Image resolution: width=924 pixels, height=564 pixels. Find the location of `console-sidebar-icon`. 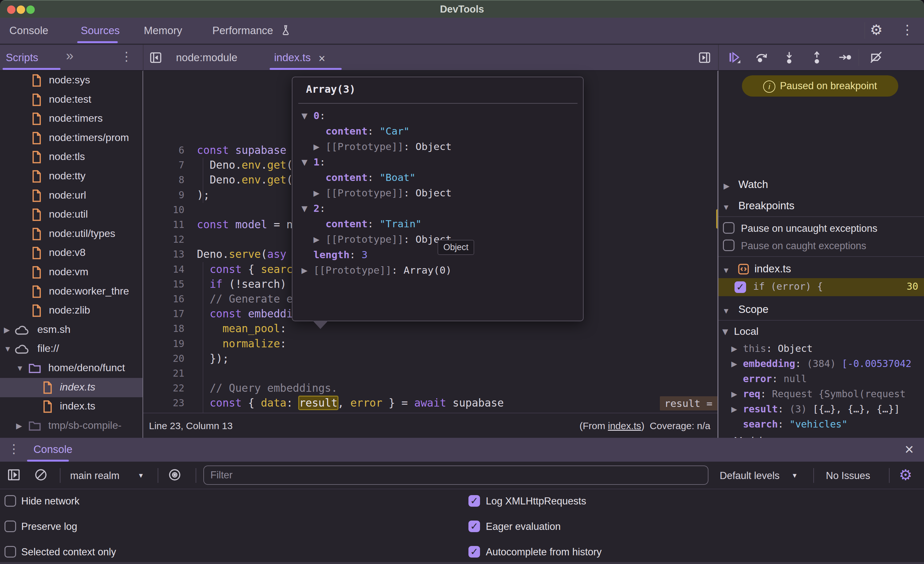

console-sidebar-icon is located at coordinates (14, 475).